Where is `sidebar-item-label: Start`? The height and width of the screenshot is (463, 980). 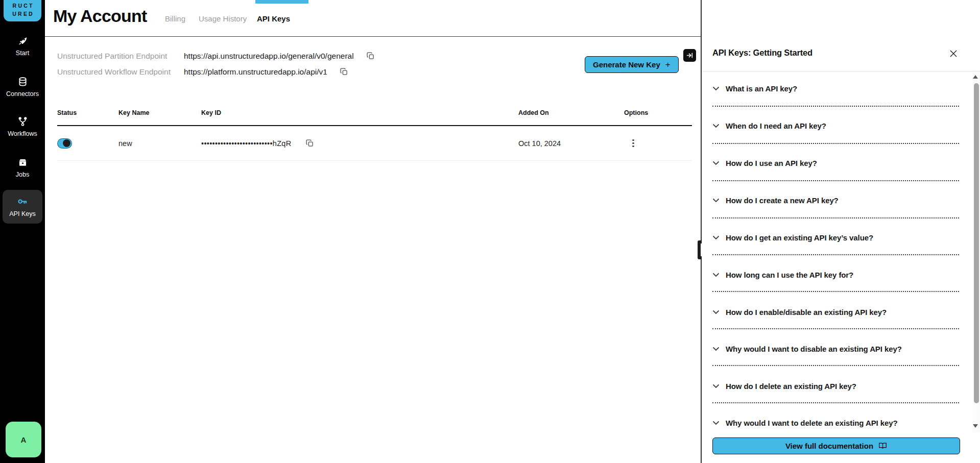
sidebar-item-label: Start is located at coordinates (22, 53).